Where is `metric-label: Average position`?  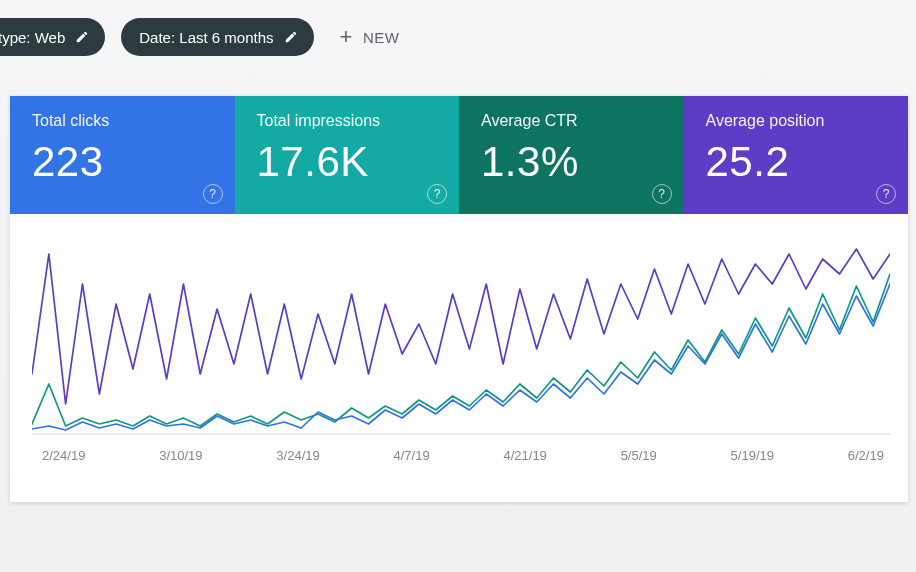
metric-label: Average position is located at coordinates (798, 121).